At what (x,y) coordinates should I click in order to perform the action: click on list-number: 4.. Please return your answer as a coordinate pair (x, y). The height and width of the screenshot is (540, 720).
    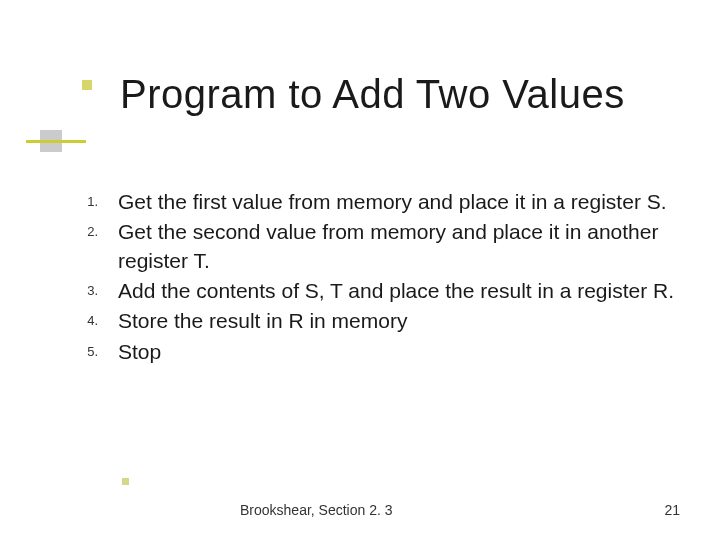
    Looking at the image, I should click on (94, 318).